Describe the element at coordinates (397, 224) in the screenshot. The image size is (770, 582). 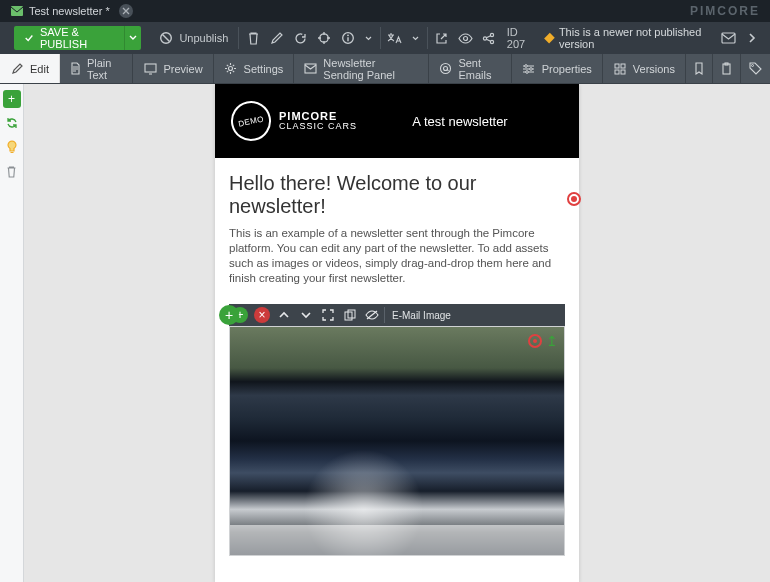
I see `newsletter-body: Hello there! Welcome to our newsletter! …` at that location.